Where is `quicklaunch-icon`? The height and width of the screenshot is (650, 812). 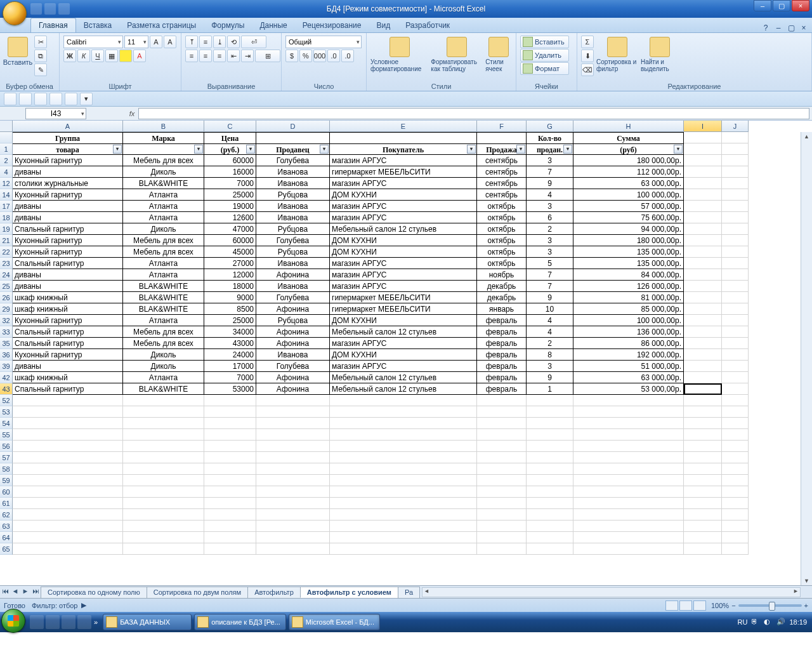
quicklaunch-icon is located at coordinates (84, 622).